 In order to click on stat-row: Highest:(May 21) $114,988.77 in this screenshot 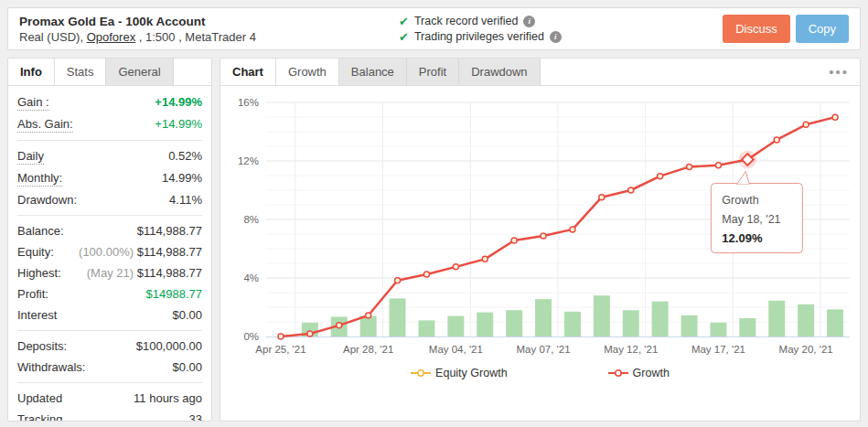, I will do `click(110, 272)`.